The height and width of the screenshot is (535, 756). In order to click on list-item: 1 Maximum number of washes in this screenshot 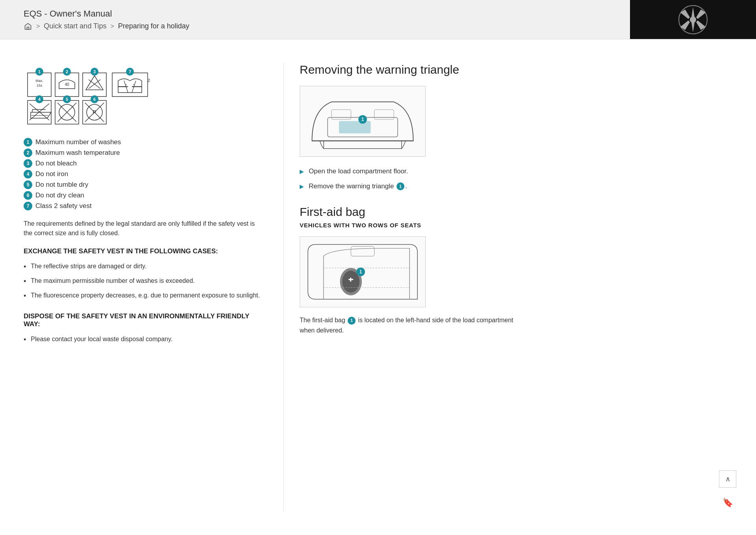, I will do `click(142, 142)`.